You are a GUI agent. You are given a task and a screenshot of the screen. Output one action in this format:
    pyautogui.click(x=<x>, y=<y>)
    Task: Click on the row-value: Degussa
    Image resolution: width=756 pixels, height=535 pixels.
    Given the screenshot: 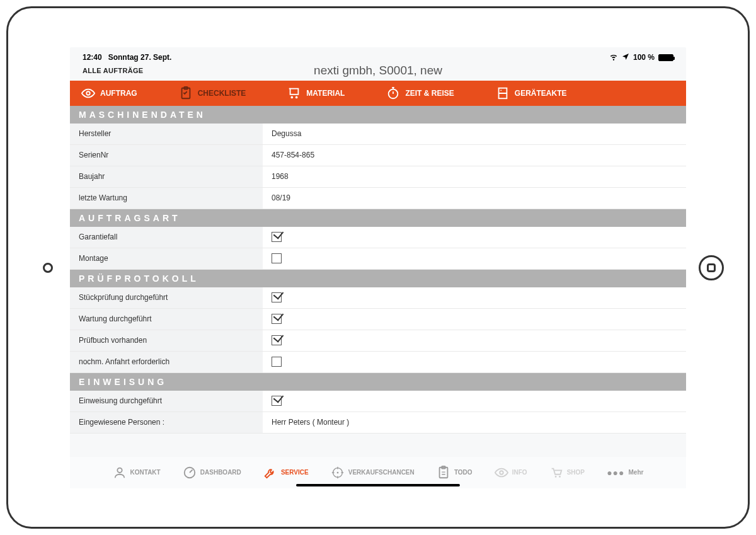 What is the action you would take?
    pyautogui.click(x=474, y=134)
    